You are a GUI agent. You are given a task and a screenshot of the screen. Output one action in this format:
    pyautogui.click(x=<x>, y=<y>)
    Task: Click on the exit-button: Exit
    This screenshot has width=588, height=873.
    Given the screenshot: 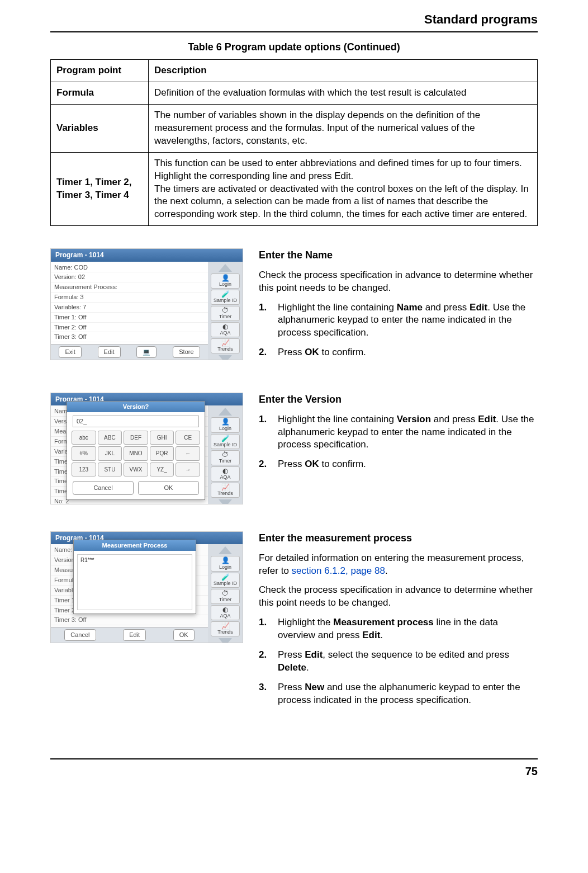 What is the action you would take?
    pyautogui.click(x=70, y=352)
    